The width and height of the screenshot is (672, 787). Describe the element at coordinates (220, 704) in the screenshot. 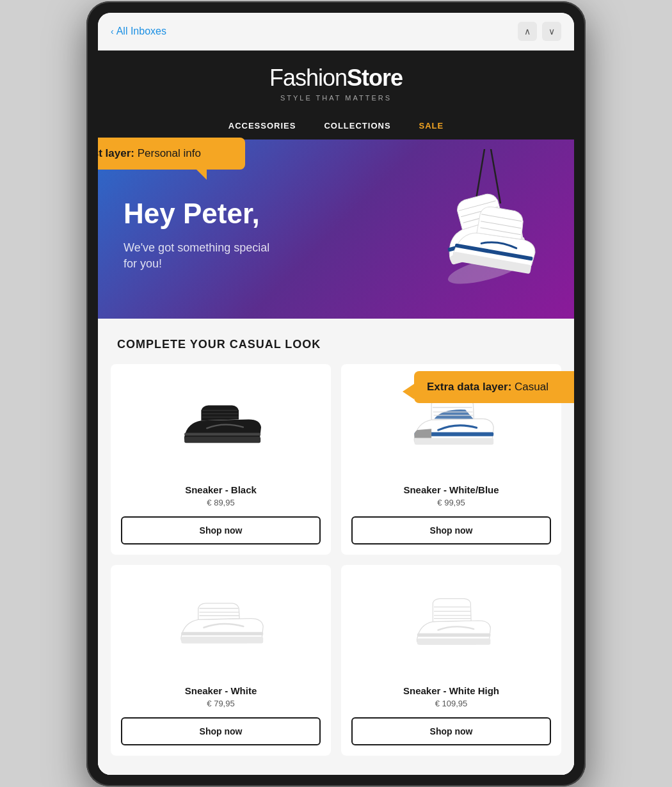

I see `product-price-3: € 79,95` at that location.